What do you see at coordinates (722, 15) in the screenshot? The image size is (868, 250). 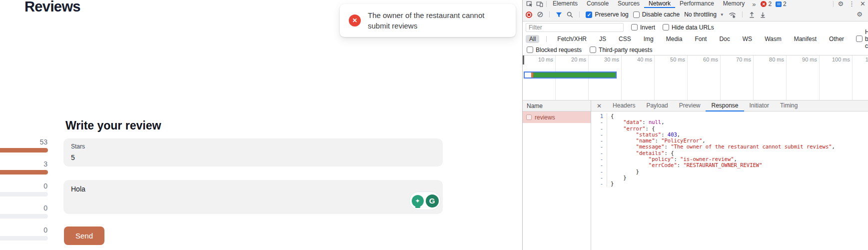 I see `chevron-down-icon: ▼` at bounding box center [722, 15].